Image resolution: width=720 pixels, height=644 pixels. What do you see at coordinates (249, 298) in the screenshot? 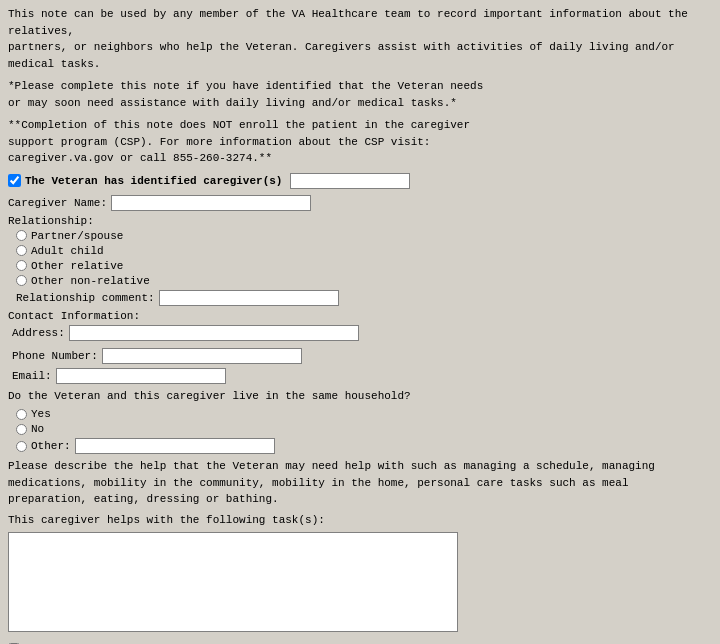
I see `relationship-comment-input` at bounding box center [249, 298].